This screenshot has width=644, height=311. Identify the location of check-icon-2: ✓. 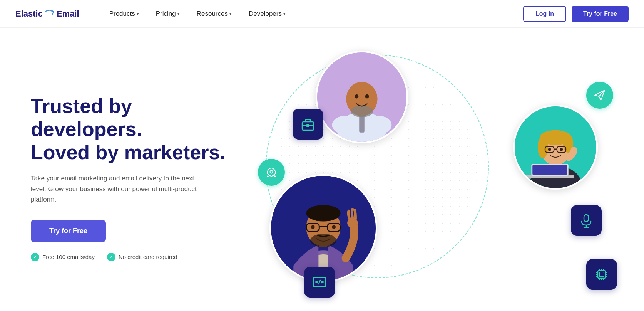
(111, 257).